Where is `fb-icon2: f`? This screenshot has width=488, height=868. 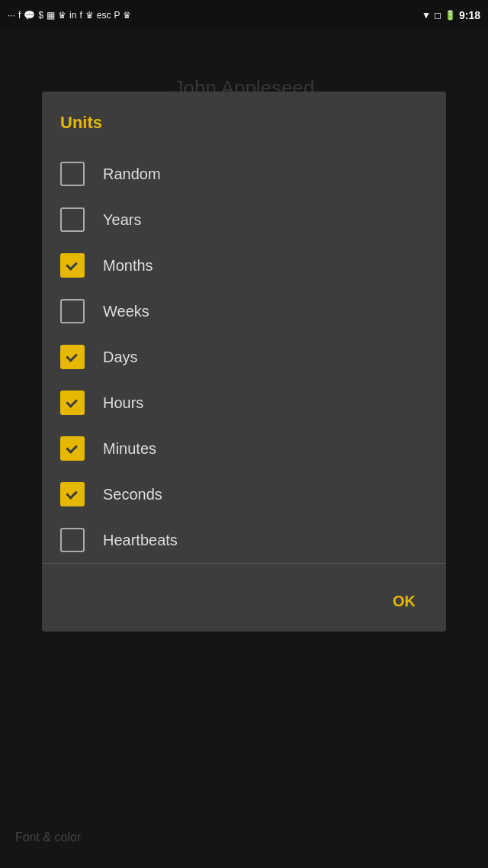 fb-icon2: f is located at coordinates (81, 15).